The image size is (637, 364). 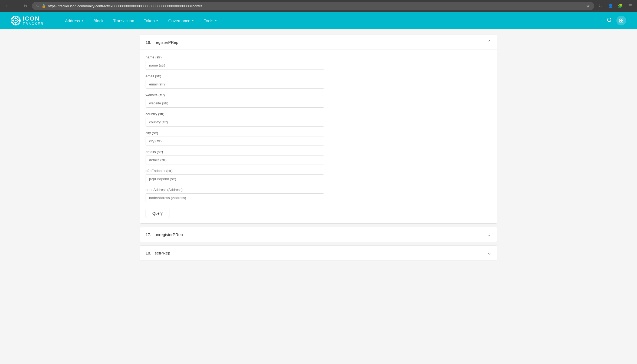 What do you see at coordinates (318, 76) in the screenshot?
I see `label-email: email (str)` at bounding box center [318, 76].